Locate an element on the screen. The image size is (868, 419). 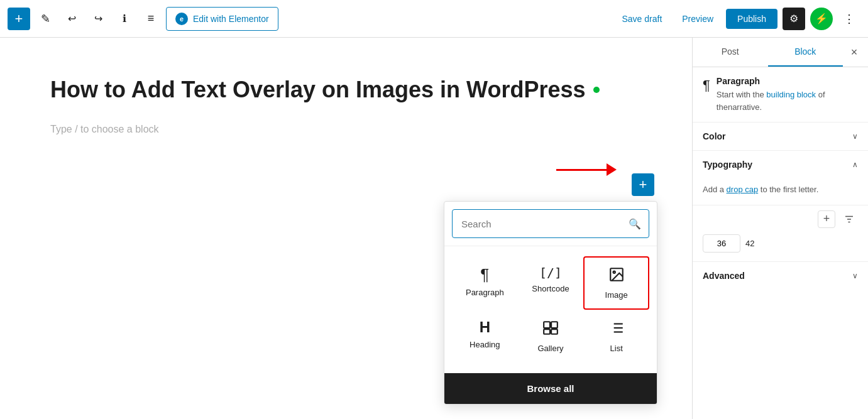
para-desc-highlight: building block is located at coordinates (791, 94).